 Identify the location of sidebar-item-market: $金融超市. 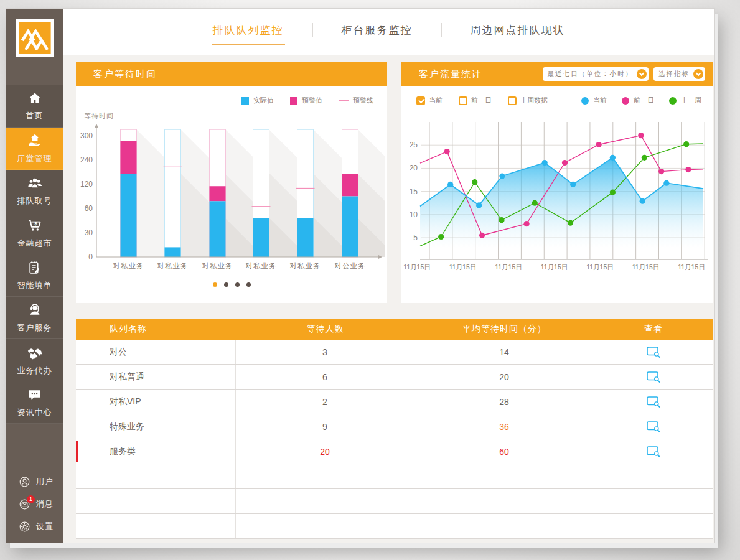
(35, 233).